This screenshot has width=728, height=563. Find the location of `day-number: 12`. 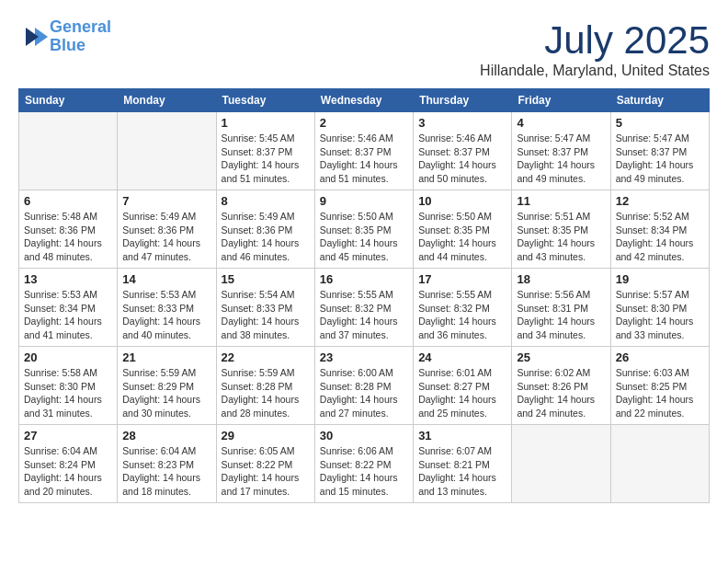

day-number: 12 is located at coordinates (660, 201).